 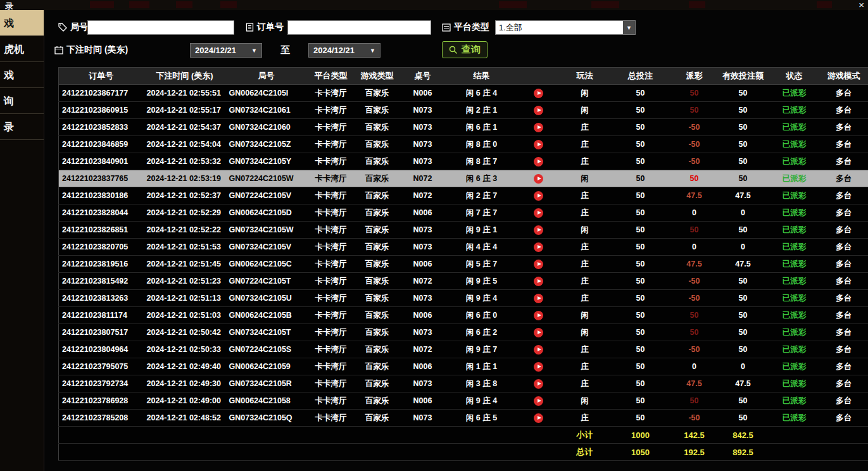 I want to click on grand-total-valid-bet: 892.5, so click(x=743, y=452).